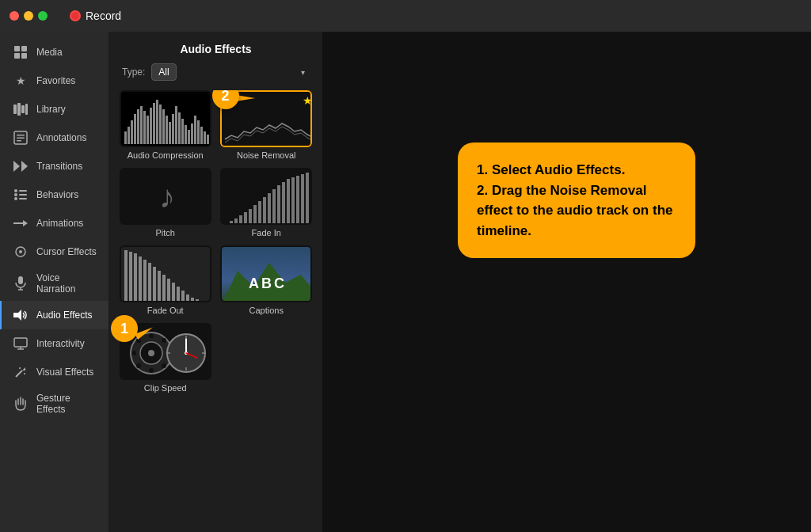 The image size is (811, 532). What do you see at coordinates (54, 372) in the screenshot?
I see `sidebar-item-visual-effects: Visual Effects` at bounding box center [54, 372].